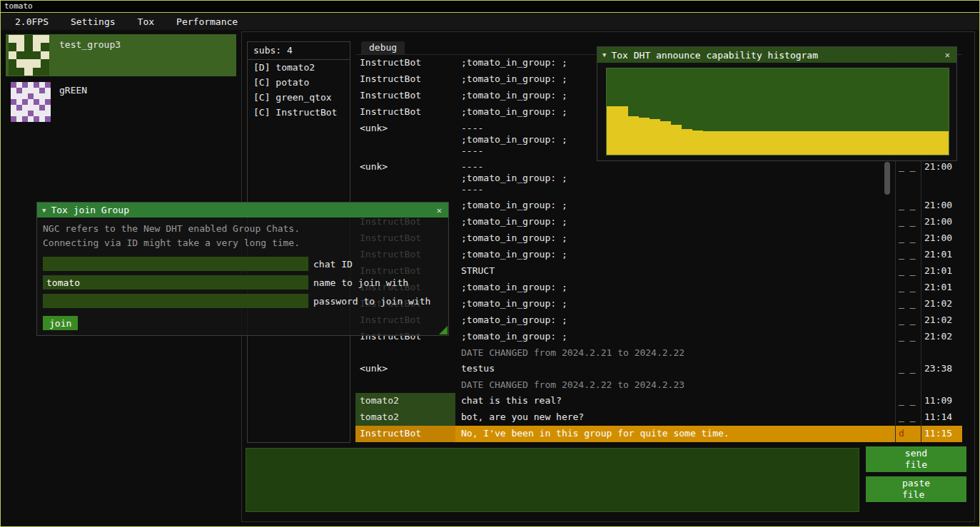 This screenshot has height=527, width=980. Describe the element at coordinates (675, 353) in the screenshot. I see `message-text: DATE CHANGED from 2024.2.21 to 2024.2.22` at that location.